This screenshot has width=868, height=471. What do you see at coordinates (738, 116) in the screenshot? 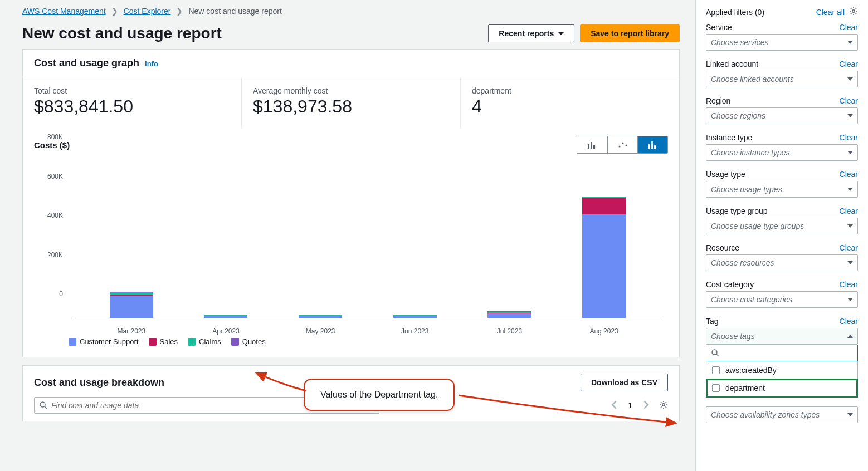
I see `filter-placeholder-region: Choose regions` at bounding box center [738, 116].